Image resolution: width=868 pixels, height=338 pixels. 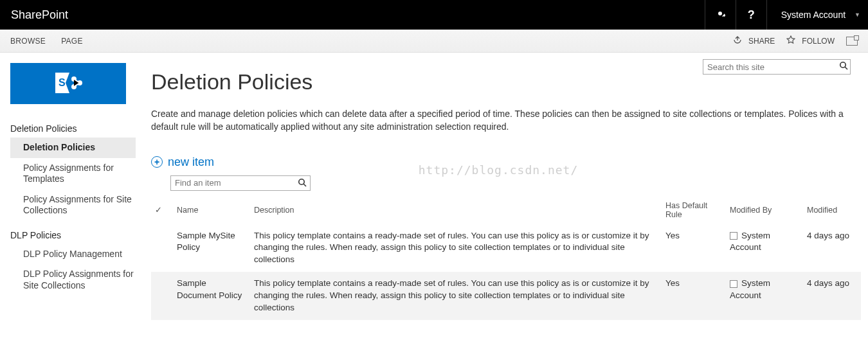 I want to click on site-logo: S, so click(x=68, y=84).